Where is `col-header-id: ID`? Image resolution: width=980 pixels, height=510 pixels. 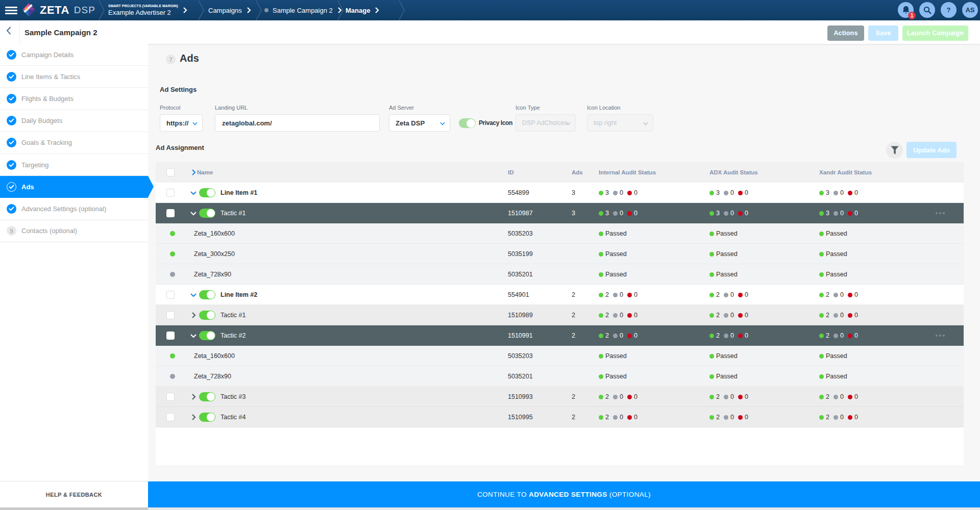 col-header-id: ID is located at coordinates (511, 172).